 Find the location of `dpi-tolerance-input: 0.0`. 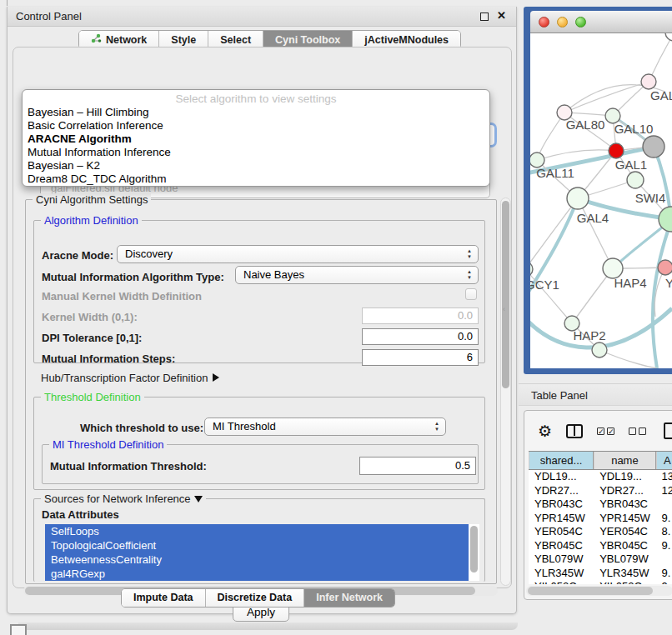

dpi-tolerance-input: 0.0 is located at coordinates (420, 337).